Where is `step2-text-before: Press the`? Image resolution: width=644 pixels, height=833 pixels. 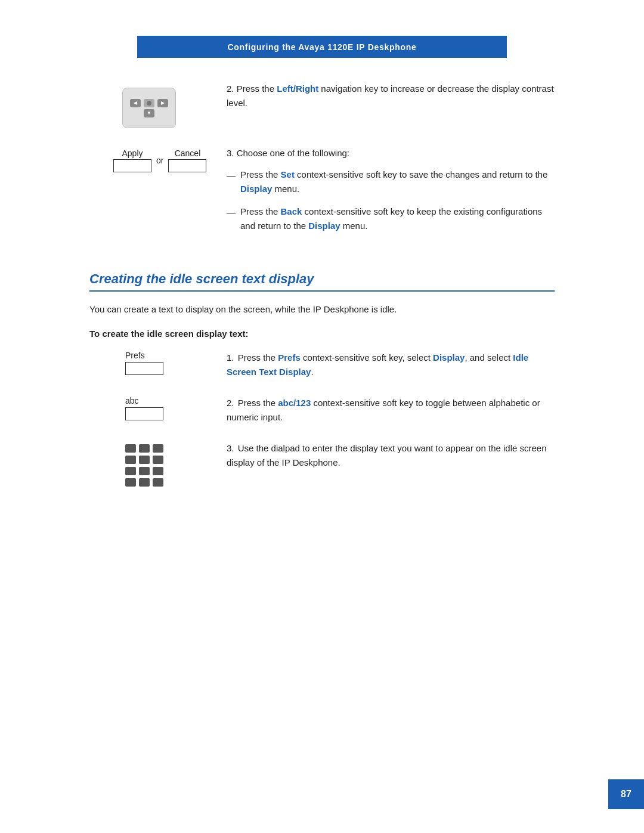
step2-text-before: Press the is located at coordinates (257, 88).